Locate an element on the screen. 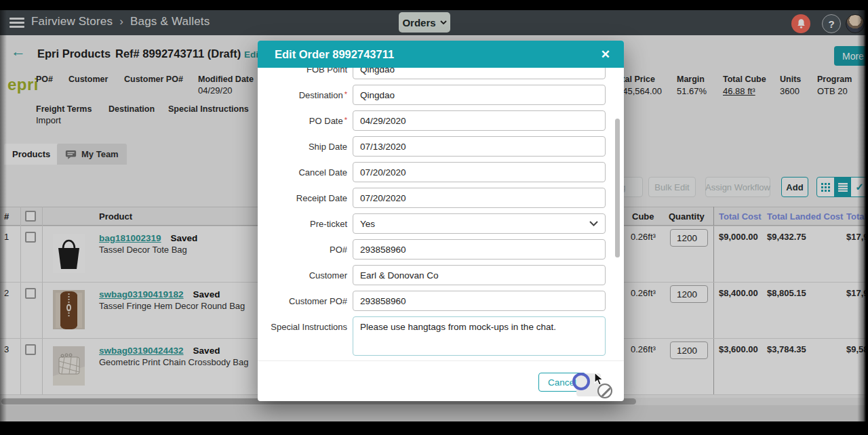  focus-ring is located at coordinates (581, 381).